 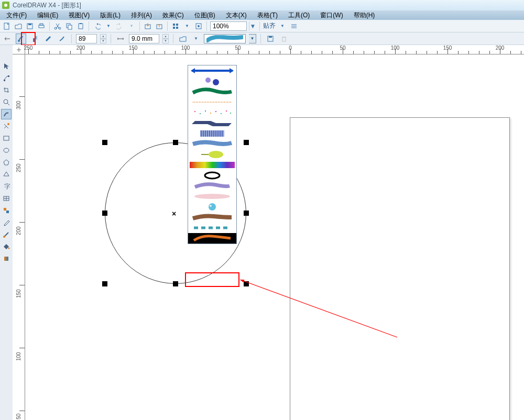 What do you see at coordinates (6, 66) in the screenshot?
I see `pick-tool-icon` at bounding box center [6, 66].